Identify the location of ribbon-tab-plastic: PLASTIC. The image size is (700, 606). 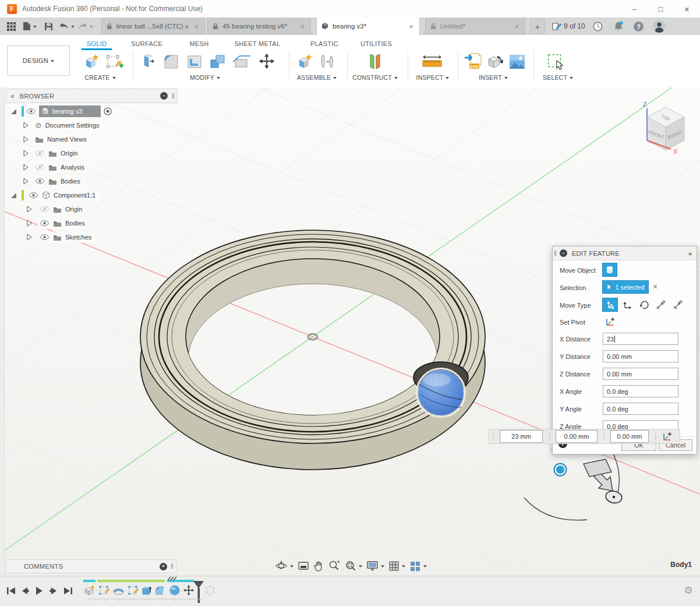
(324, 44).